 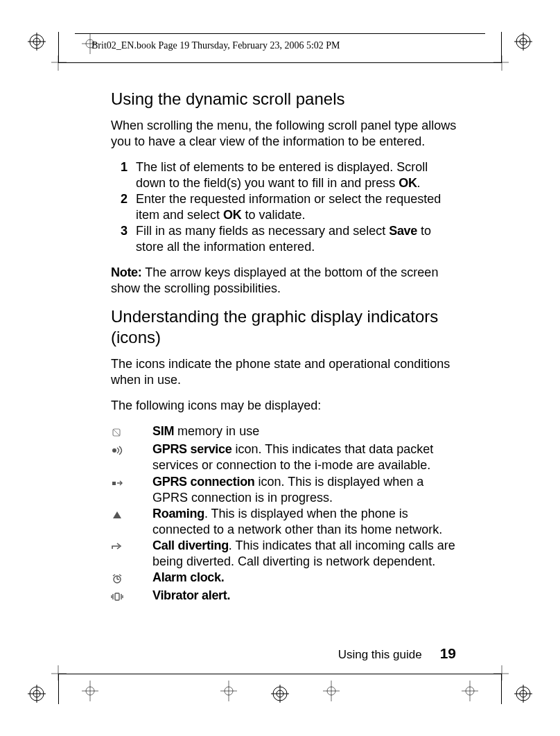 I want to click on header-rule, so click(x=280, y=33).